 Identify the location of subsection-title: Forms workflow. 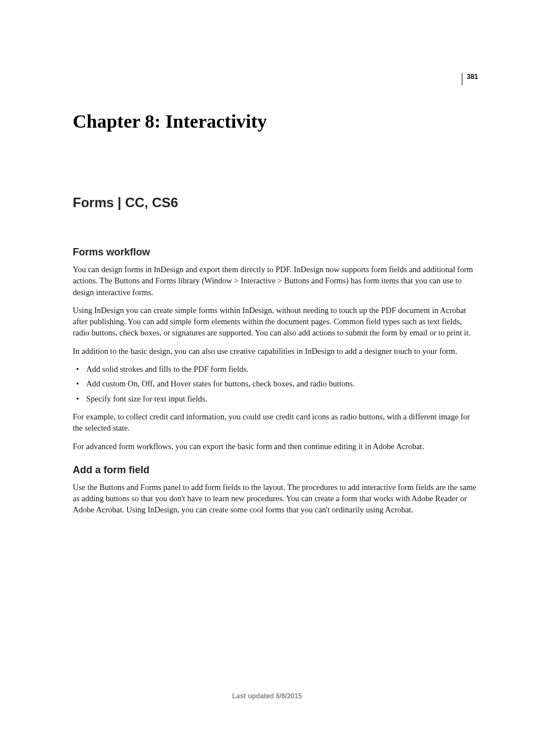
(275, 252).